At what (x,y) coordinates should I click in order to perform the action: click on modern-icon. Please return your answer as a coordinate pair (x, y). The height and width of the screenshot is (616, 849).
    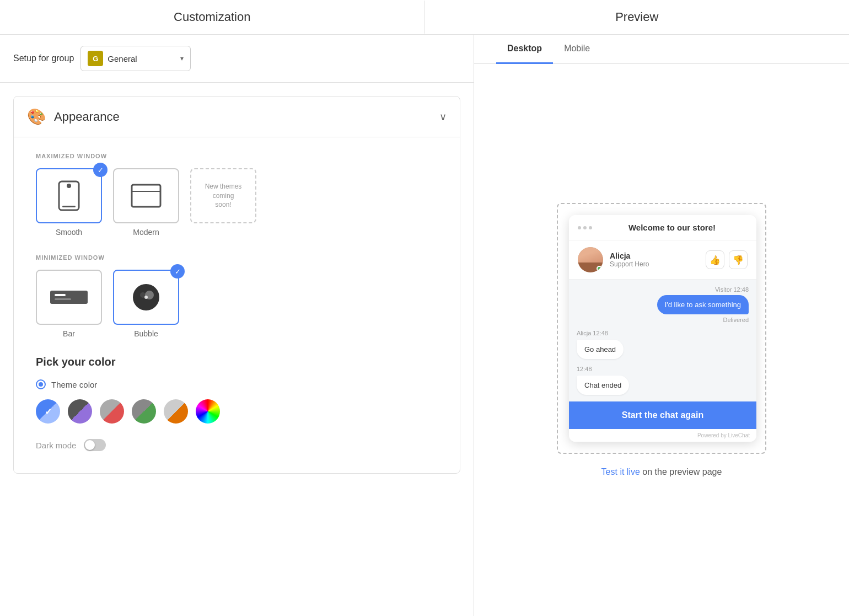
    Looking at the image, I should click on (146, 196).